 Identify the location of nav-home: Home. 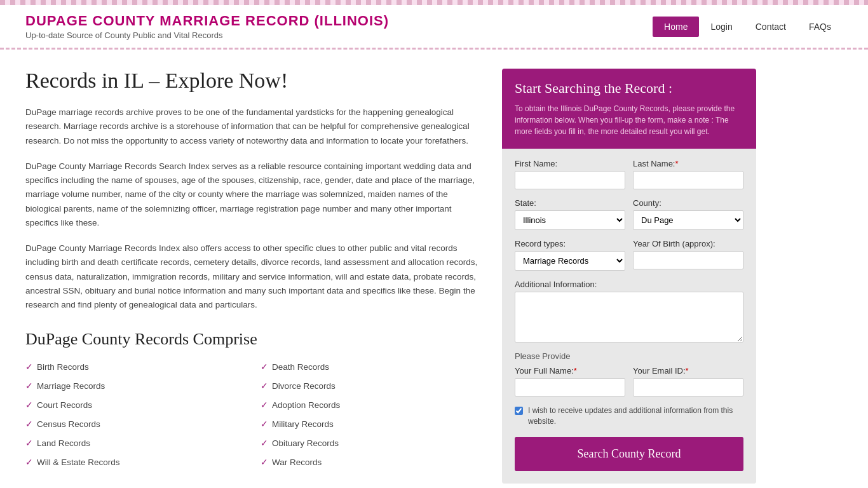
(676, 27).